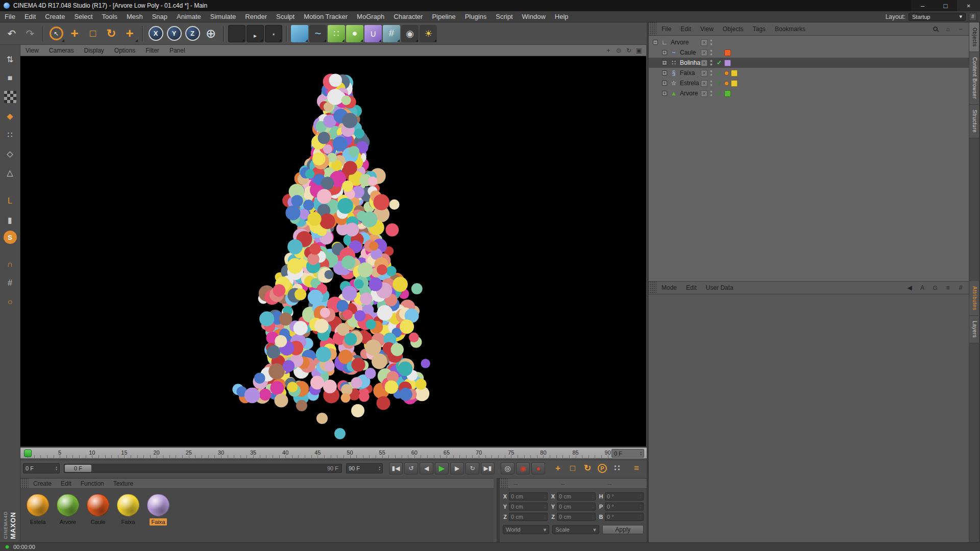  I want to click on om-menu-file: File, so click(667, 29).